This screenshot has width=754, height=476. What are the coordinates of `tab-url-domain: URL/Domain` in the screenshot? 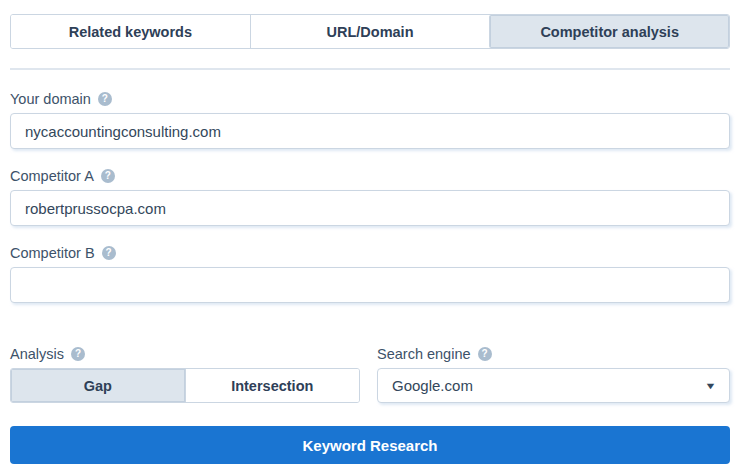 It's located at (370, 32).